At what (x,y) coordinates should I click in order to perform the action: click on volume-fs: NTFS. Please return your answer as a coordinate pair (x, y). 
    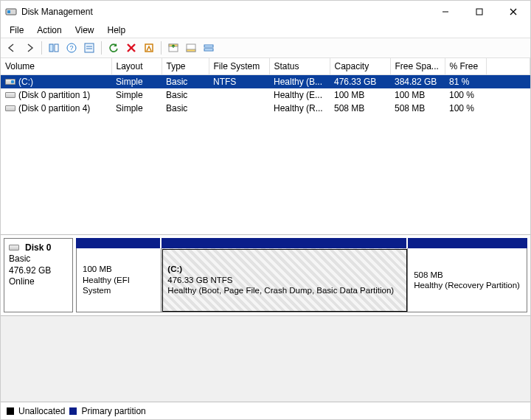
    Looking at the image, I should click on (224, 82).